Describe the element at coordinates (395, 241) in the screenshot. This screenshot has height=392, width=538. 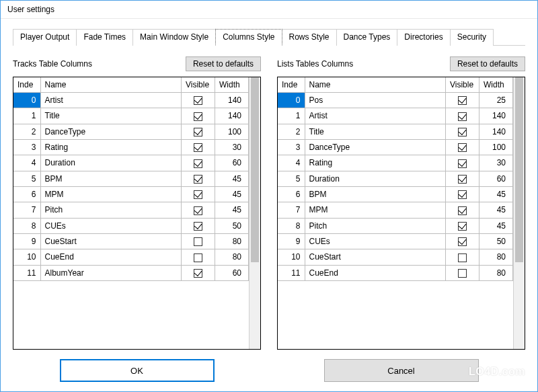
I see `table-row: 9CUEs50` at that location.